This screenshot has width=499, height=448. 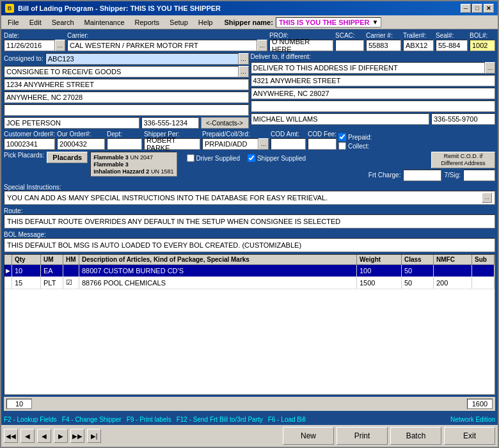 What do you see at coordinates (36, 22) in the screenshot?
I see `menu-edit: Edit` at bounding box center [36, 22].